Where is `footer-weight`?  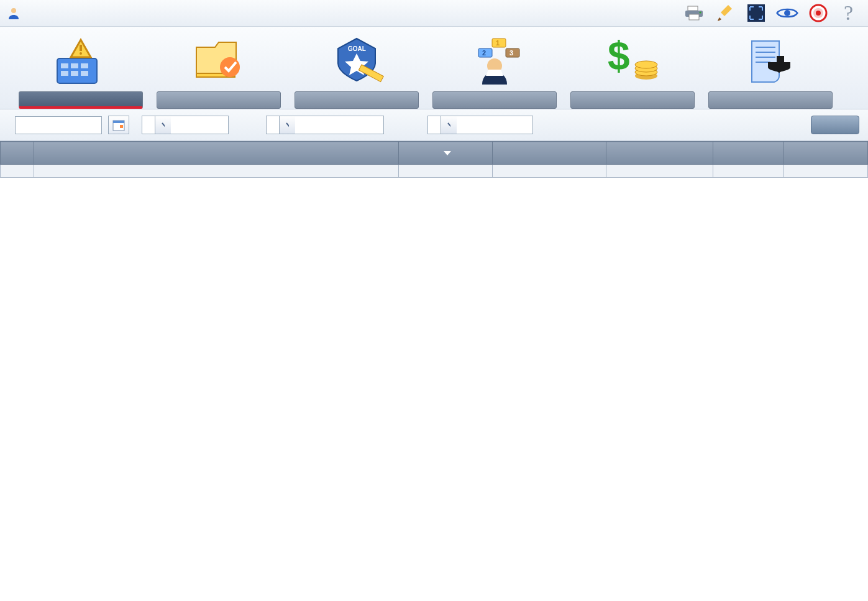 footer-weight is located at coordinates (446, 172).